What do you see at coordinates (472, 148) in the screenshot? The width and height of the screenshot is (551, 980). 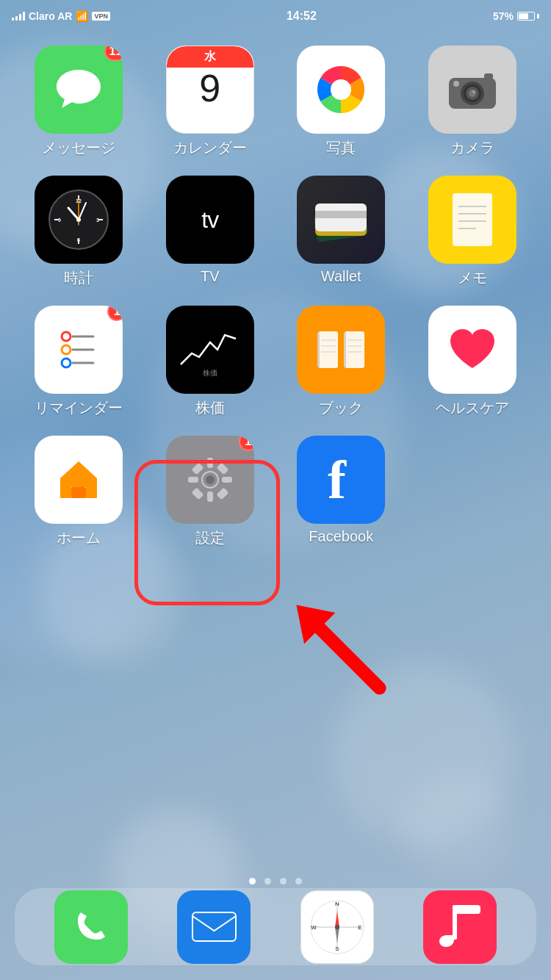 I see `camera-label: カメラ` at bounding box center [472, 148].